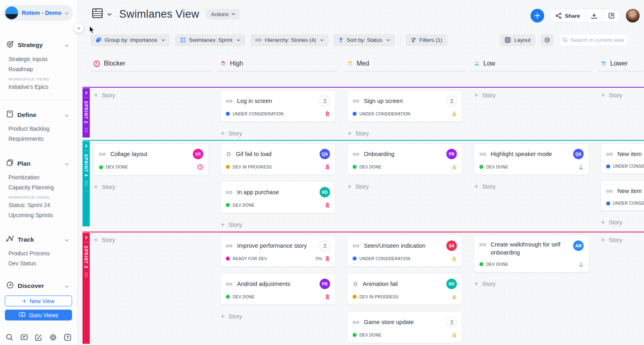 Image resolution: width=644 pixels, height=345 pixels. What do you see at coordinates (86, 113) in the screenshot?
I see `swimlane-bar-sprint-2: SPRINT 2` at bounding box center [86, 113].